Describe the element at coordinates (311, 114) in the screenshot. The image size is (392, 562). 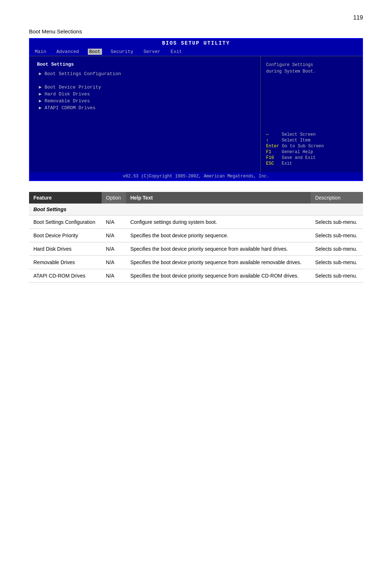
I see `bios-right-panel: Configure Settingsduring System Boot. ↔ …` at that location.